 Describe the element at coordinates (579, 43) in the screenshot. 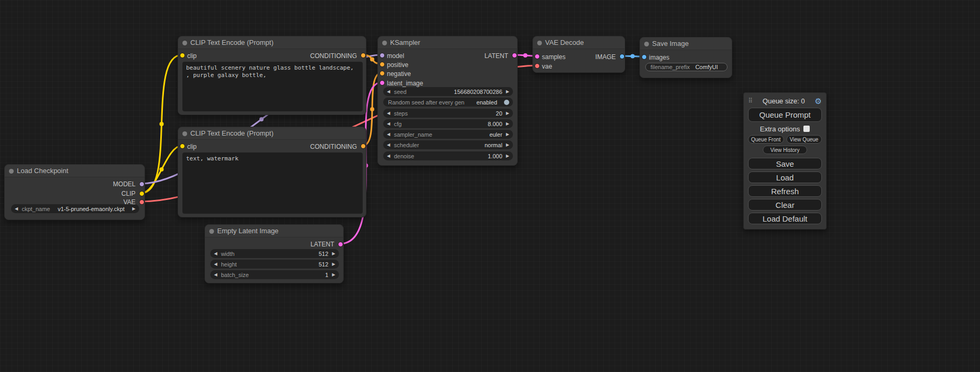

I see `node-title-bar: VAE Decode` at that location.